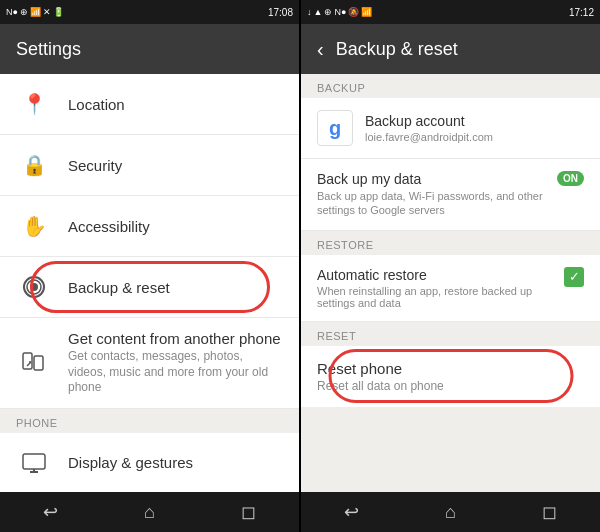 The image size is (600, 532). What do you see at coordinates (176, 166) in the screenshot?
I see `security-title: Security` at bounding box center [176, 166].